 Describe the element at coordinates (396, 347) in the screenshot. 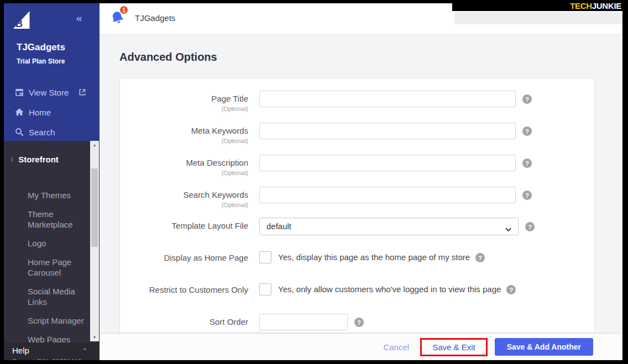

I see `cancel-button: Cancel` at that location.